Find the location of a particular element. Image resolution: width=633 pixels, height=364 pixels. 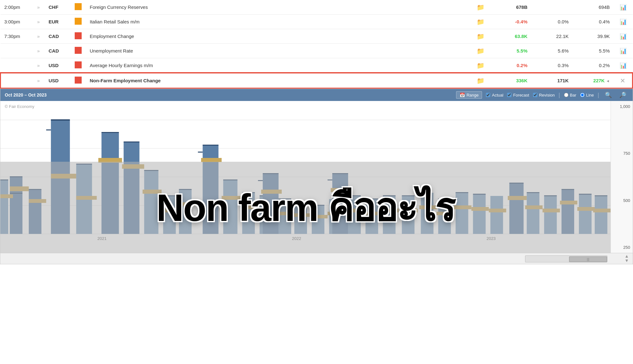

bar-radio-label: Bar is located at coordinates (570, 95).